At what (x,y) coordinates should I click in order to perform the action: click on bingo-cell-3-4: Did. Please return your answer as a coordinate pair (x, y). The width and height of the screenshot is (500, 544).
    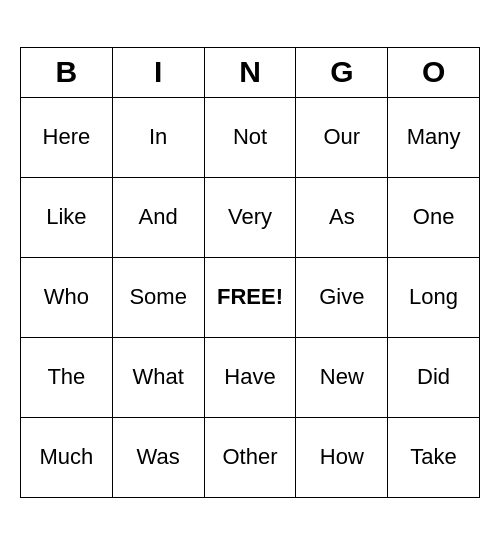
    Looking at the image, I should click on (434, 377).